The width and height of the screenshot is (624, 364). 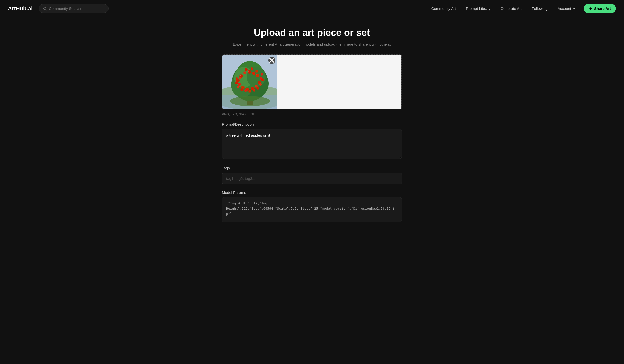 What do you see at coordinates (312, 210) in the screenshot?
I see `model-params-textarea: {"Img Width":512,"Img Height":512,"Seed"…` at bounding box center [312, 210].